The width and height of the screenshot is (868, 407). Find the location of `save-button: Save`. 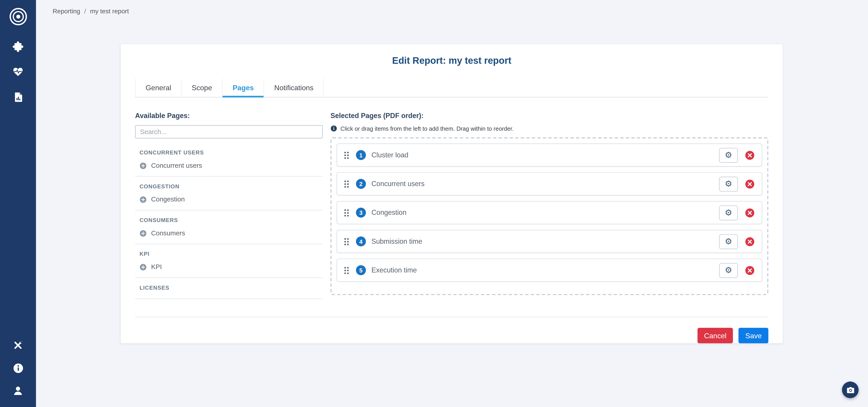

save-button: Save is located at coordinates (753, 336).